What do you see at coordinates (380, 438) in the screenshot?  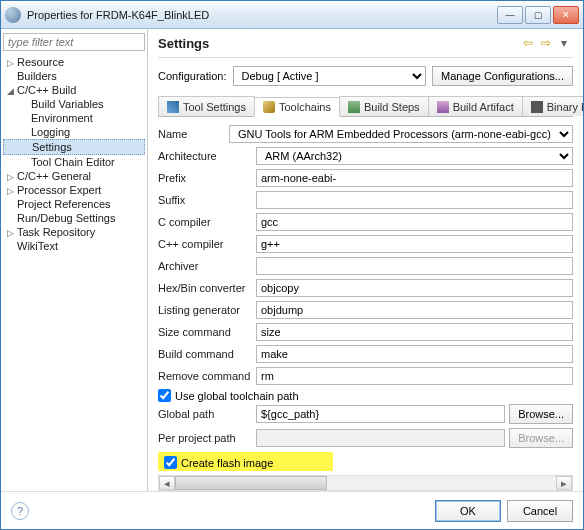 I see `perproject-path-input` at bounding box center [380, 438].